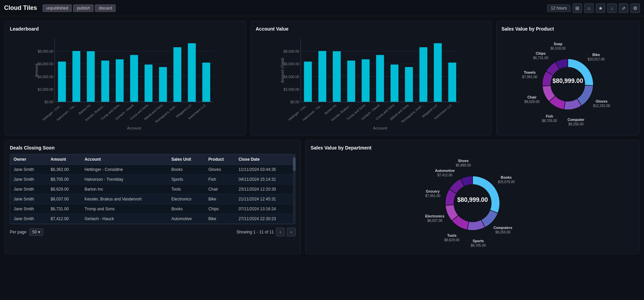  I want to click on table-cell: $7,412.00, so click(64, 219).